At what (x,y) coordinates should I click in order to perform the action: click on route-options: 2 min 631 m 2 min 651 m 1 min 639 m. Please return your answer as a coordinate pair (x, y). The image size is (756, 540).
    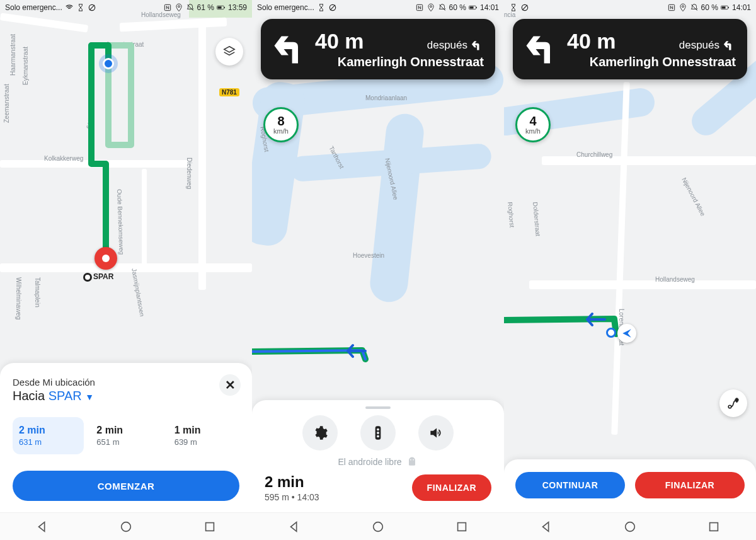
    Looking at the image, I should click on (126, 436).